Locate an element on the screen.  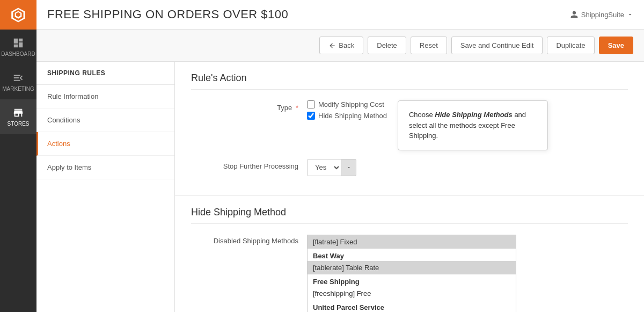
sidebar-item-conditions-label: Conditions is located at coordinates (63, 120).